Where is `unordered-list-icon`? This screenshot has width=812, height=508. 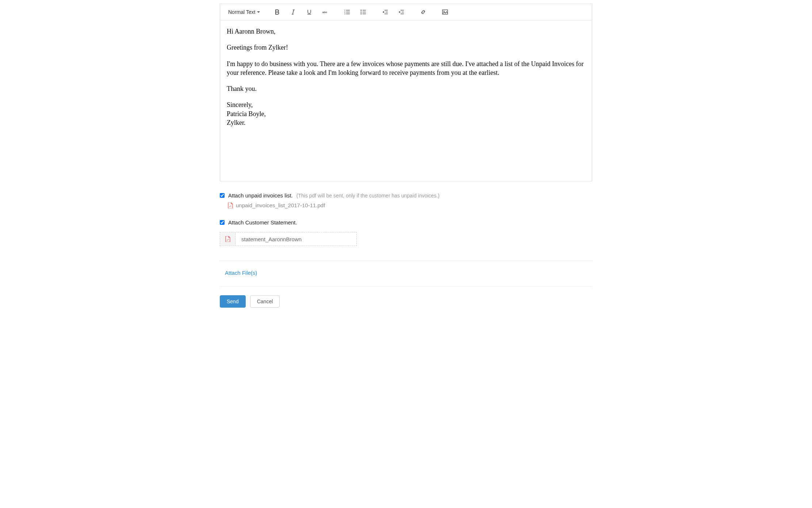
unordered-list-icon is located at coordinates (363, 12).